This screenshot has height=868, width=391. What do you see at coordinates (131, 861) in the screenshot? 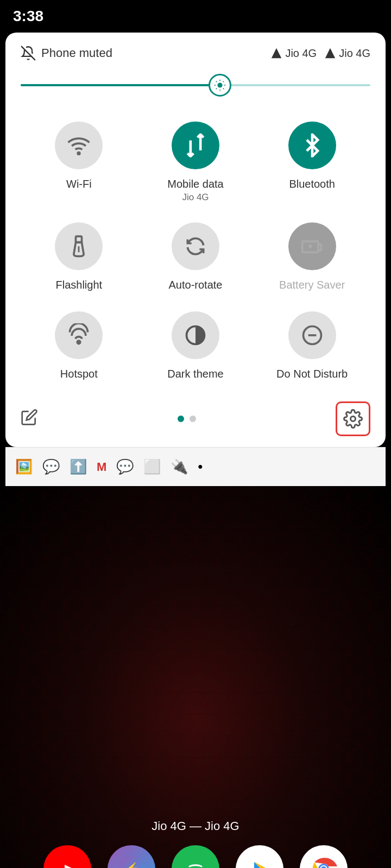
I see `messenger-icon: ⚡` at bounding box center [131, 861].